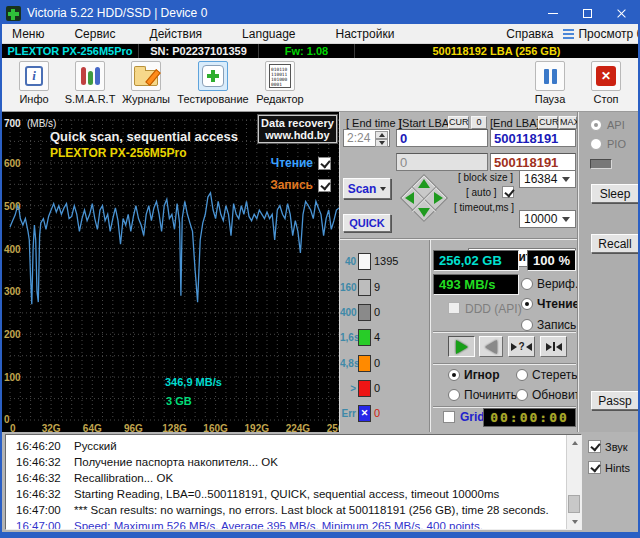 This screenshot has height=538, width=640. What do you see at coordinates (382, 143) in the screenshot?
I see `end-time-down-button` at bounding box center [382, 143].